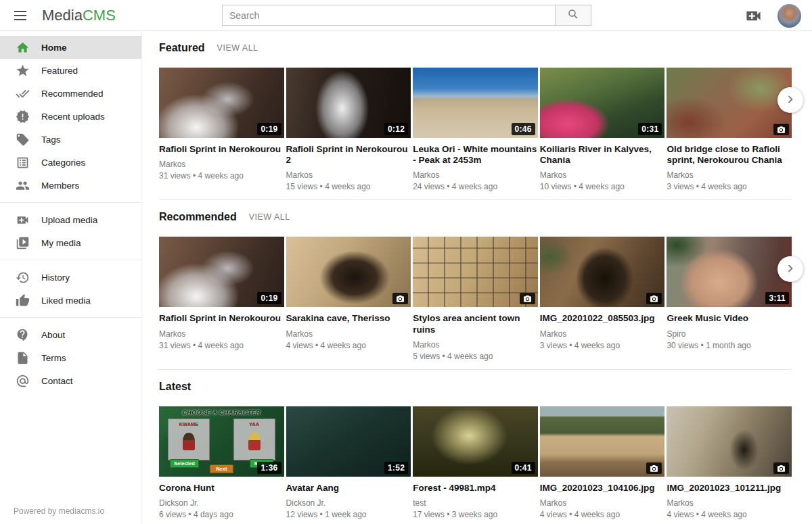 The image size is (812, 524). Describe the element at coordinates (78, 16) in the screenshot. I see `app-logo: MediaCMS` at that location.